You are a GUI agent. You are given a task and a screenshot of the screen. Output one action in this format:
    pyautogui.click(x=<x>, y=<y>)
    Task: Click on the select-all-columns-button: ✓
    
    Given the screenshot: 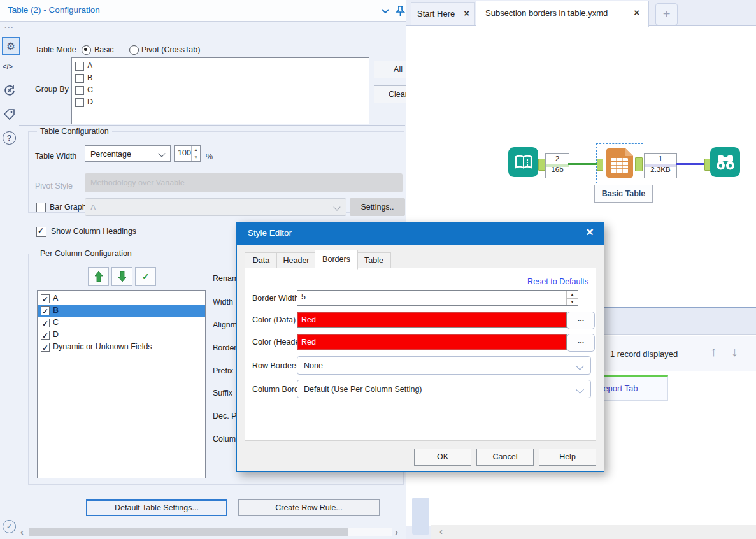 What is the action you would take?
    pyautogui.click(x=145, y=277)
    